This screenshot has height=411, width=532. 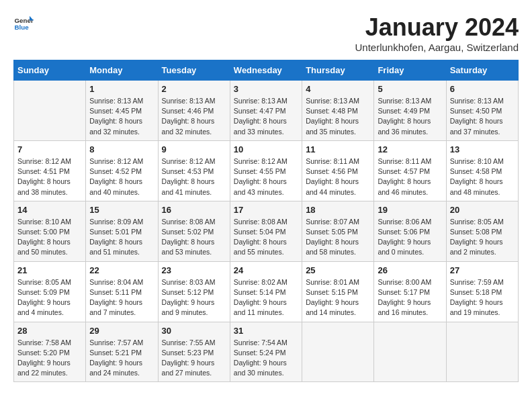 I want to click on week-row-1: 1Sunrise: 8:13 AM Sunset: 4:45 PM Daylig…, so click(x=266, y=111).